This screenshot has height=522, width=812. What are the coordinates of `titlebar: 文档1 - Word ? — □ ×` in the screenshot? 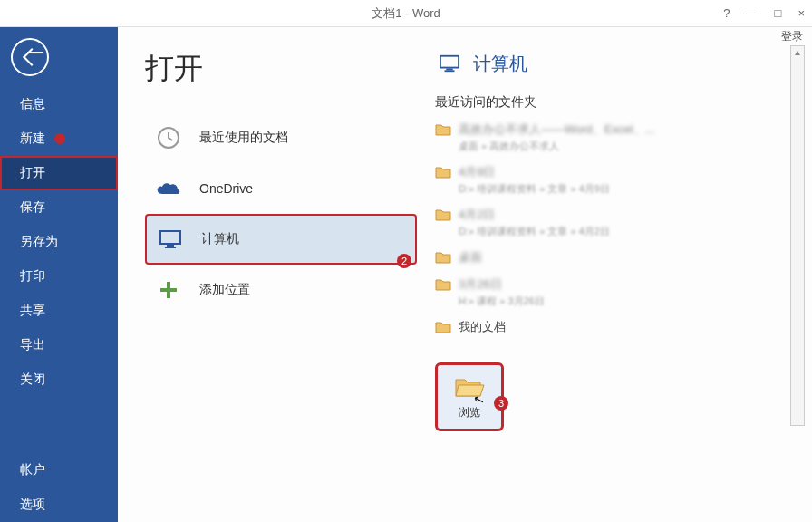 It's located at (406, 14).